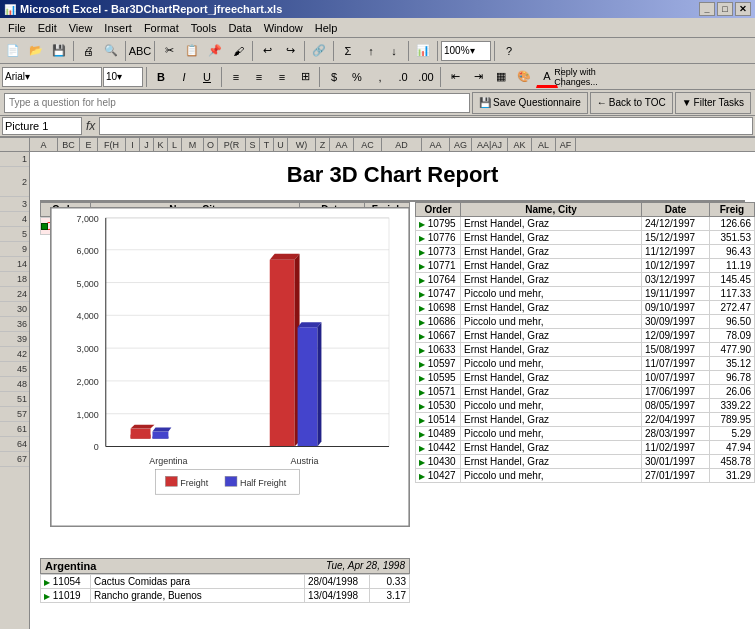  What do you see at coordinates (267, 145) in the screenshot?
I see `col-header-t: T` at bounding box center [267, 145].